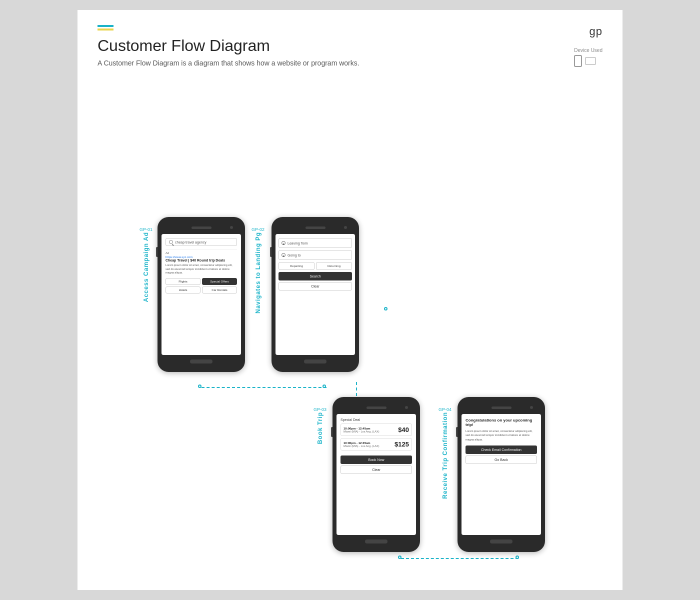 This screenshot has width=700, height=600. What do you see at coordinates (201, 253) in the screenshot?
I see `ad-label-gp01: Ad` at bounding box center [201, 253].